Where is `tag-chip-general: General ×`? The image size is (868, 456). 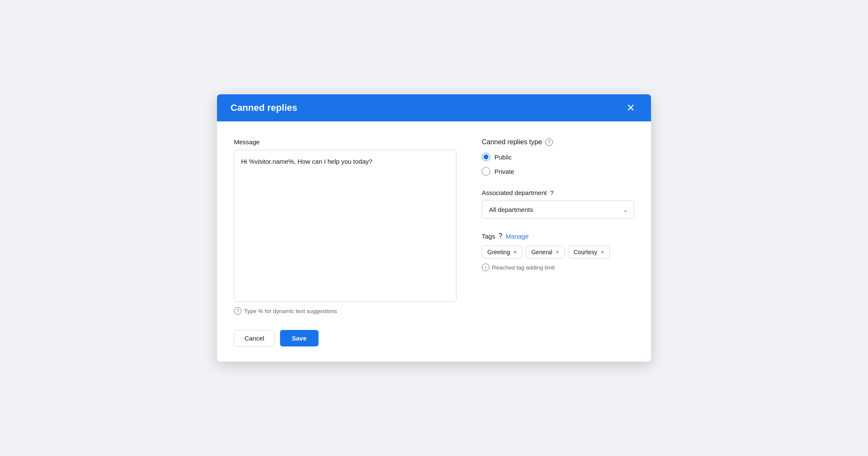
tag-chip-general: General × is located at coordinates (545, 252).